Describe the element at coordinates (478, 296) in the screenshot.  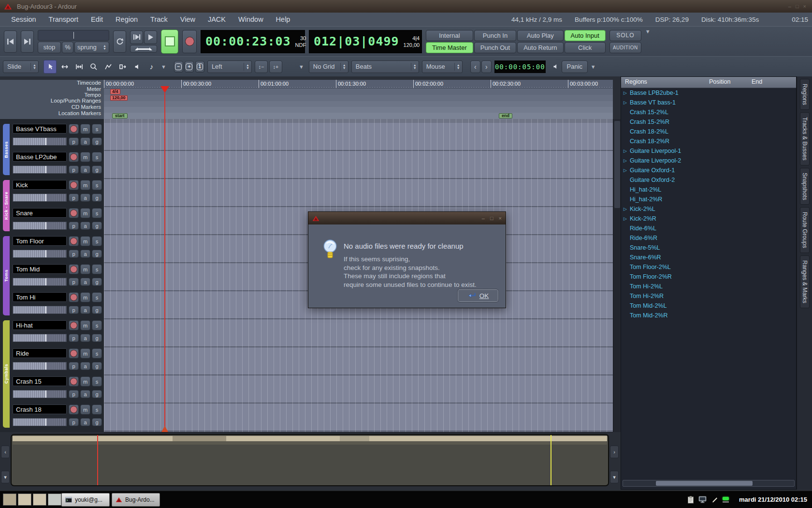
I see `ok-button: OK` at that location.